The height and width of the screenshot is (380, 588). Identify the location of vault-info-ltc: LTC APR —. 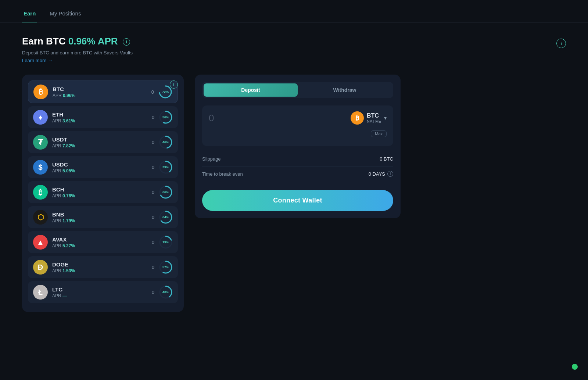
(102, 293).